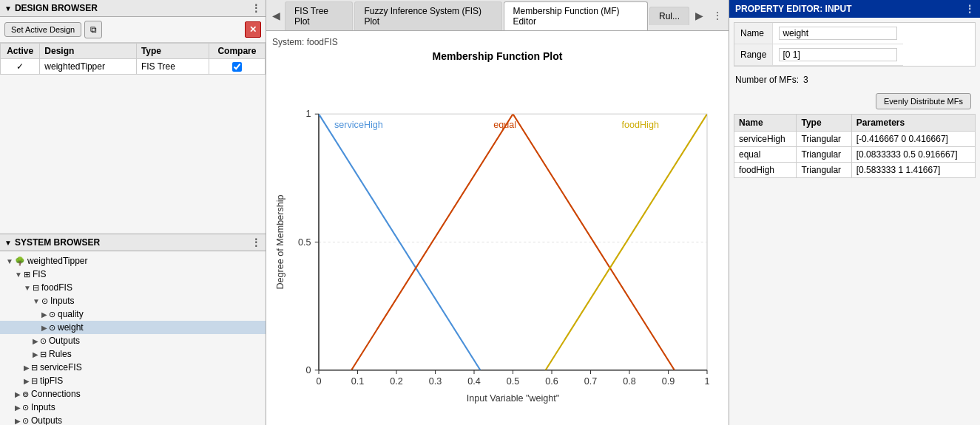 The width and height of the screenshot is (980, 425). I want to click on tree-label: serviceFIS, so click(61, 367).